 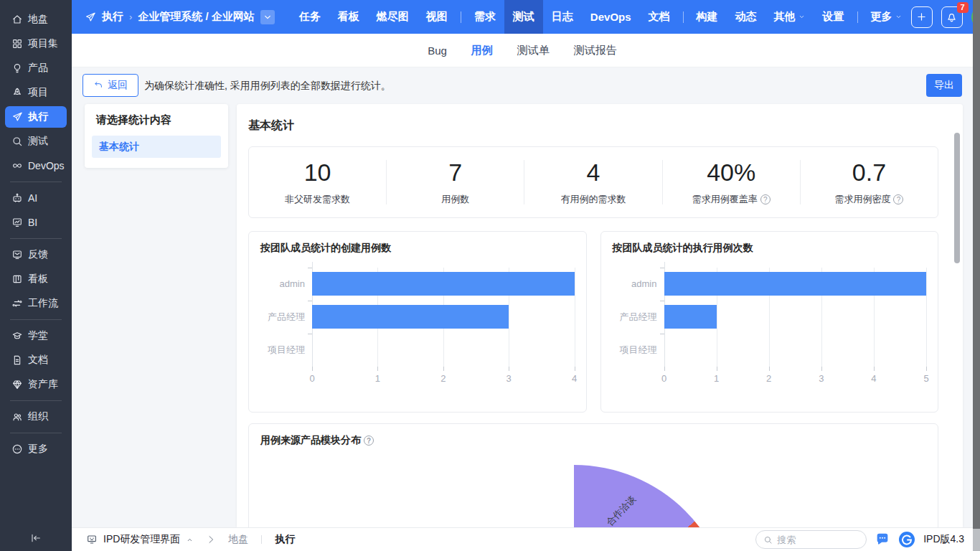 I want to click on statistic-selector-panel: 请选择统计内容 基本统计, so click(x=156, y=136).